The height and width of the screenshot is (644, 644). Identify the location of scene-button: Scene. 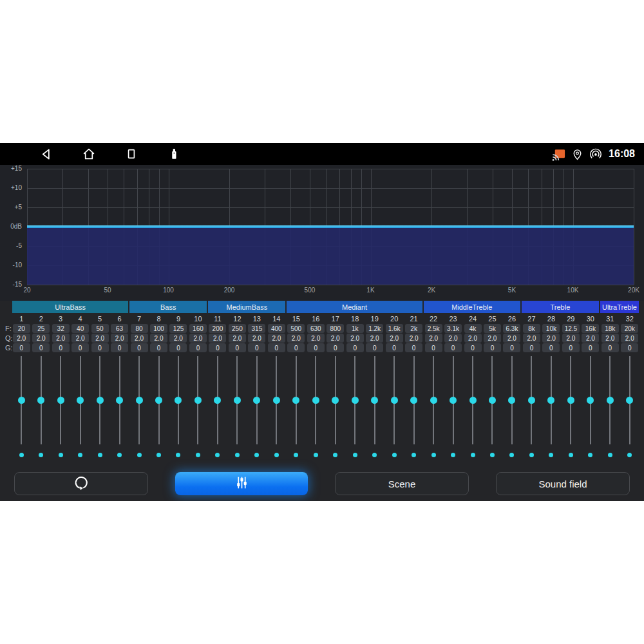
(402, 484).